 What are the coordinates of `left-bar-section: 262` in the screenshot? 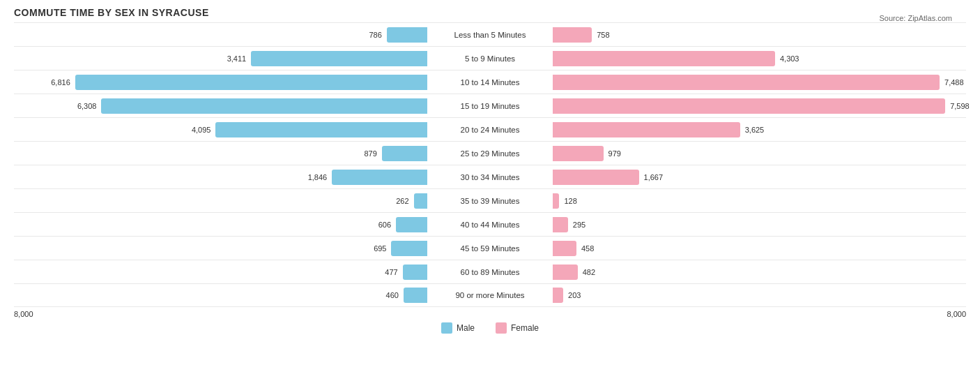 It's located at (220, 201).